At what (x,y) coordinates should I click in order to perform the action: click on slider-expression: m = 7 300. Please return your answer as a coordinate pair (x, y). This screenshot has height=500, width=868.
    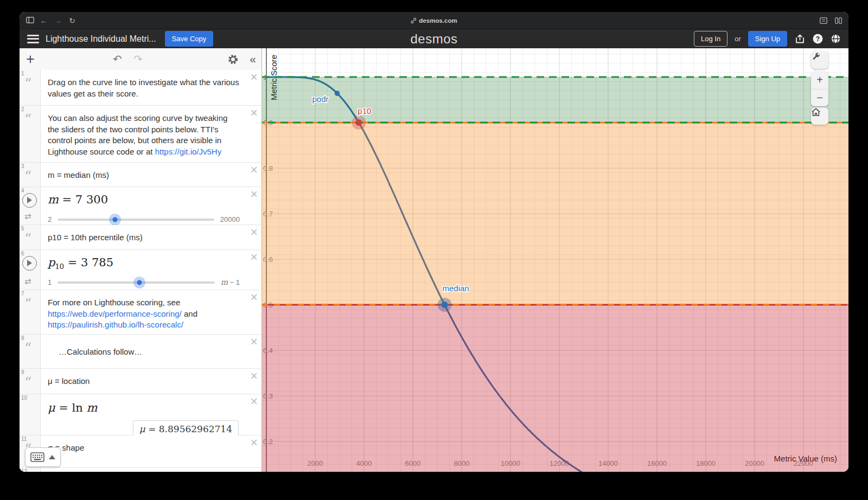
    Looking at the image, I should click on (144, 201).